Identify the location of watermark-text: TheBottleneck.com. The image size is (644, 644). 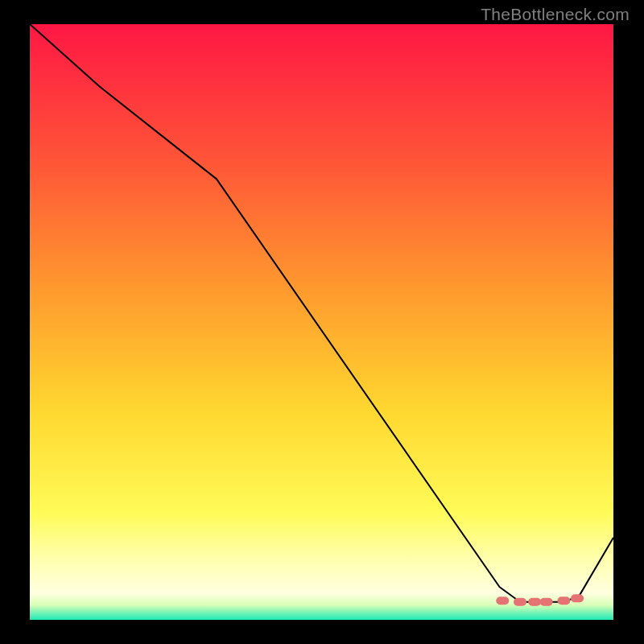
(555, 14).